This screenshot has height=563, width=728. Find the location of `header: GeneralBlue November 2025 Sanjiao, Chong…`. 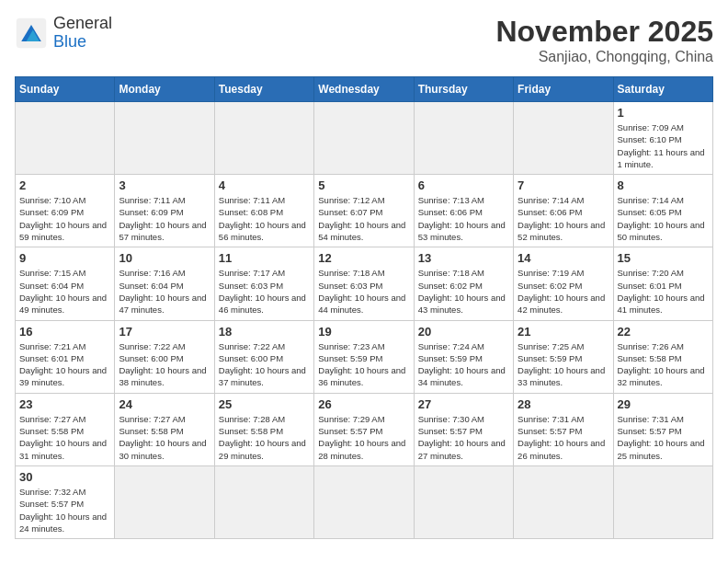

header: GeneralBlue November 2025 Sanjiao, Chong… is located at coordinates (364, 40).